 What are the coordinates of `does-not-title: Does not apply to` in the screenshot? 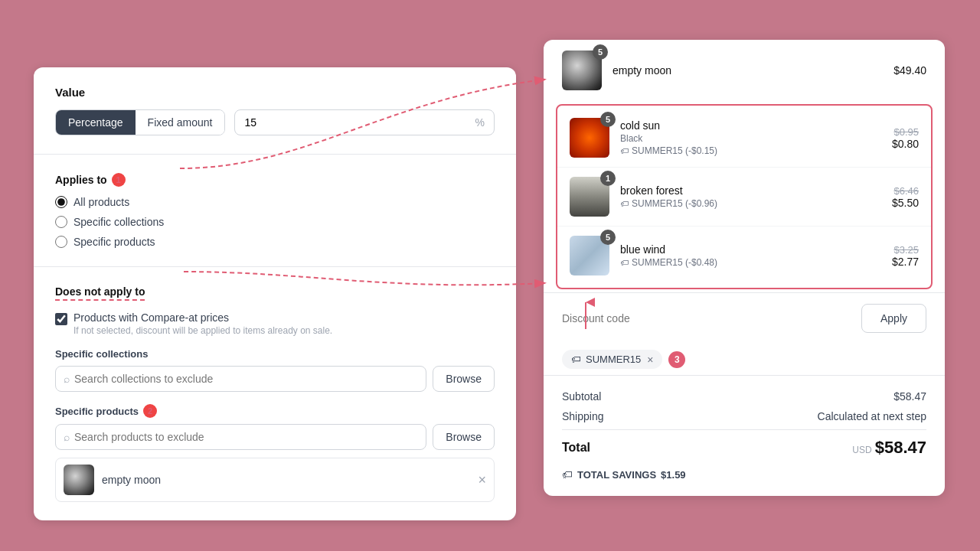 It's located at (275, 293).